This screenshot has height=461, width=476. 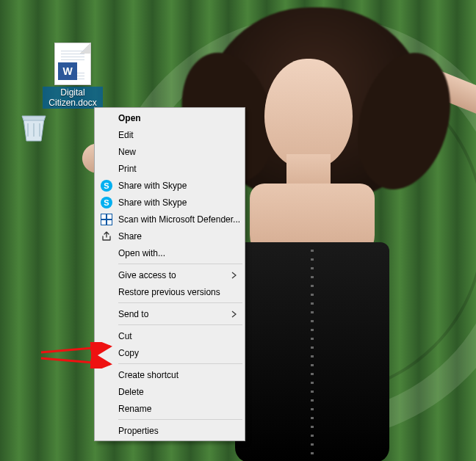 What do you see at coordinates (170, 253) in the screenshot?
I see `menu-open-with: Open with...` at bounding box center [170, 253].